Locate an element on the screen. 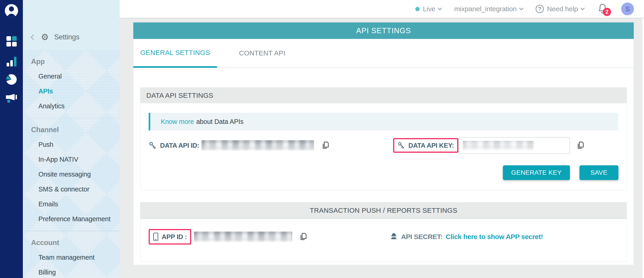  data-api-key-input is located at coordinates (514, 145).